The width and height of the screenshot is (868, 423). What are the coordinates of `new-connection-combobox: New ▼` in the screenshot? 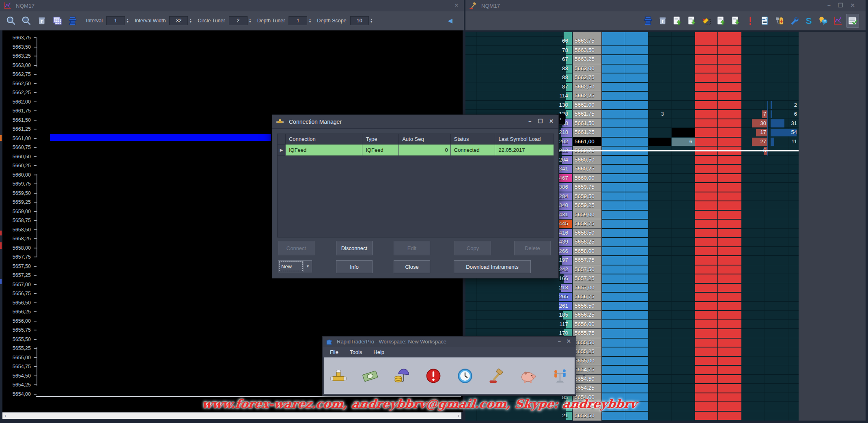 It's located at (295, 266).